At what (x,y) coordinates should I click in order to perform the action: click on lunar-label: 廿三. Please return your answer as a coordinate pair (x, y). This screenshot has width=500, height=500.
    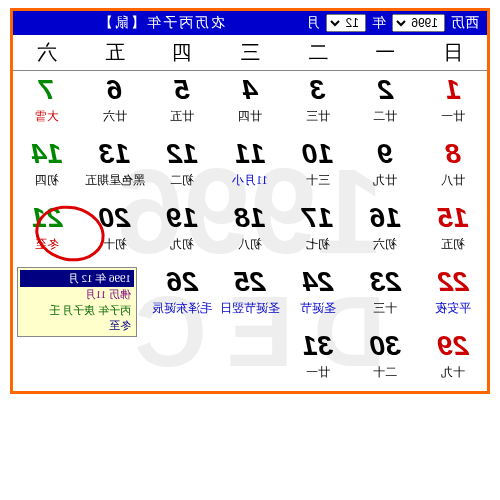
    Looking at the image, I should click on (318, 116).